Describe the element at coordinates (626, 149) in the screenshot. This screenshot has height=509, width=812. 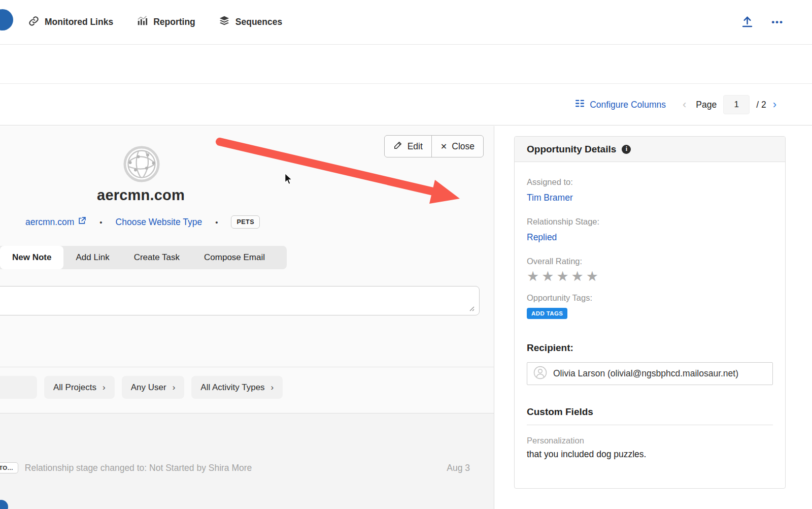
I see `info-icon: i` at that location.